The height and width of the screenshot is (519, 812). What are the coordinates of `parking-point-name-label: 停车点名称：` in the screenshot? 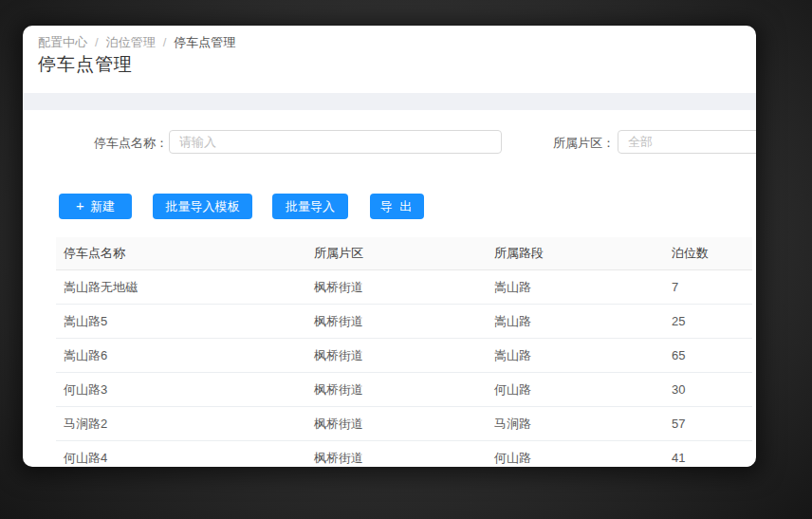 It's located at (102, 143).